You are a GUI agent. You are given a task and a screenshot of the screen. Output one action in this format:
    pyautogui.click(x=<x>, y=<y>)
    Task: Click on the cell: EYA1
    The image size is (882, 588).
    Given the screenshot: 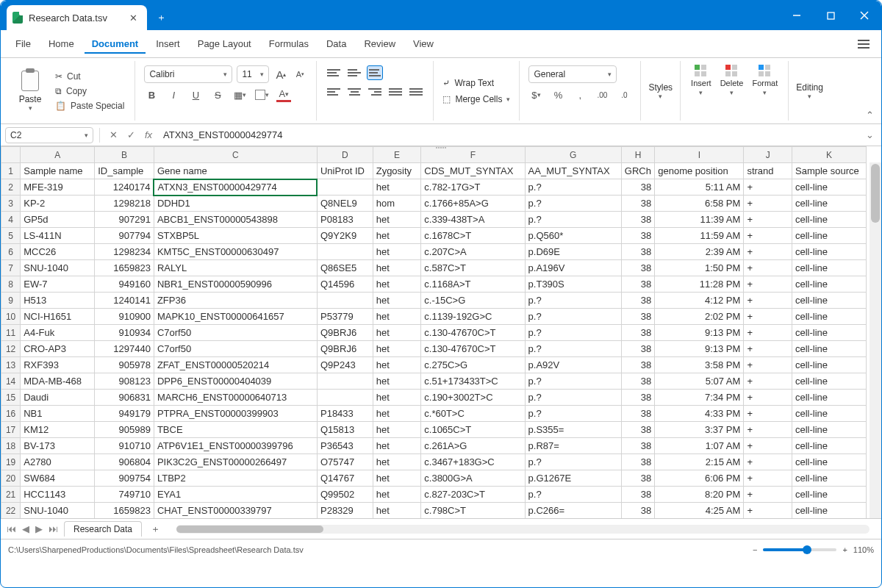 What is the action you would take?
    pyautogui.click(x=235, y=495)
    